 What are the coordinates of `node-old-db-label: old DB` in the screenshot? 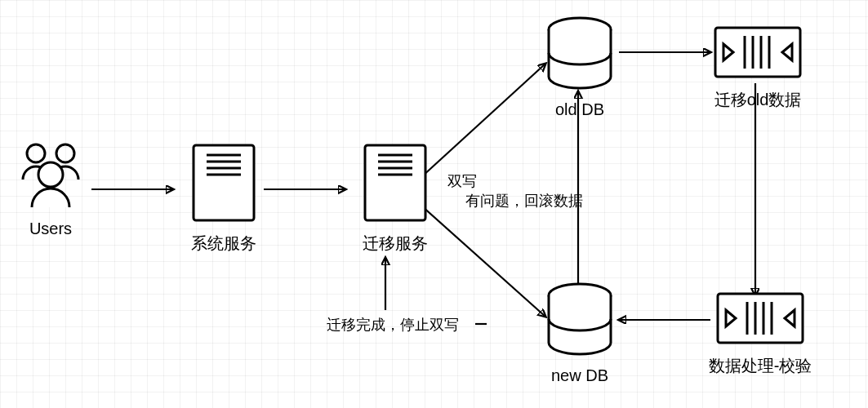 It's located at (580, 109).